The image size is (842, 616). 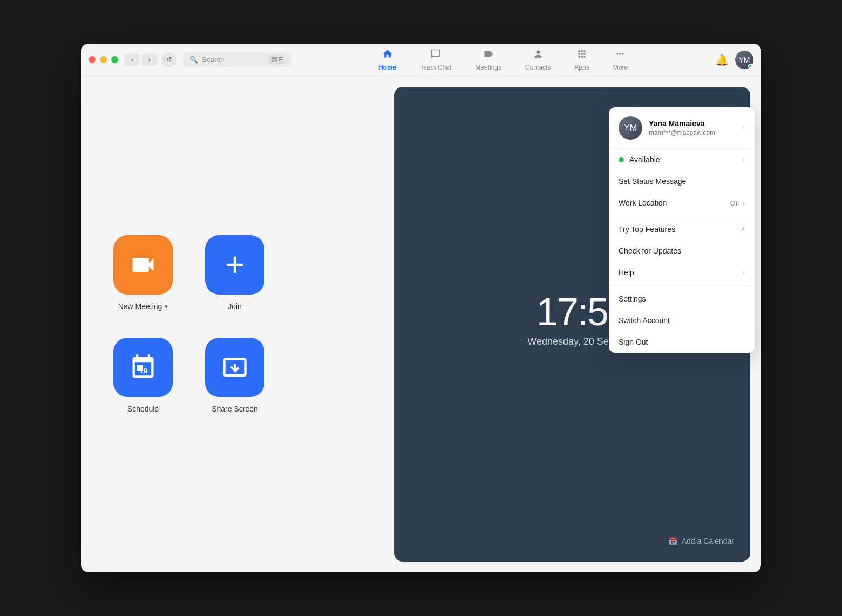 What do you see at coordinates (737, 203) in the screenshot?
I see `work-location-right: Off ›` at bounding box center [737, 203].